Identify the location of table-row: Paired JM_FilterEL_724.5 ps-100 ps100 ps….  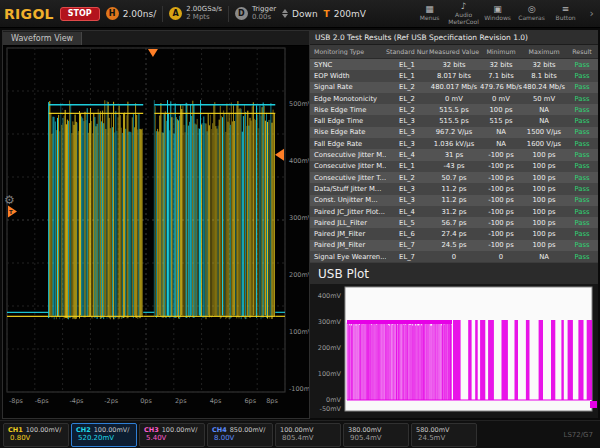
(454, 246).